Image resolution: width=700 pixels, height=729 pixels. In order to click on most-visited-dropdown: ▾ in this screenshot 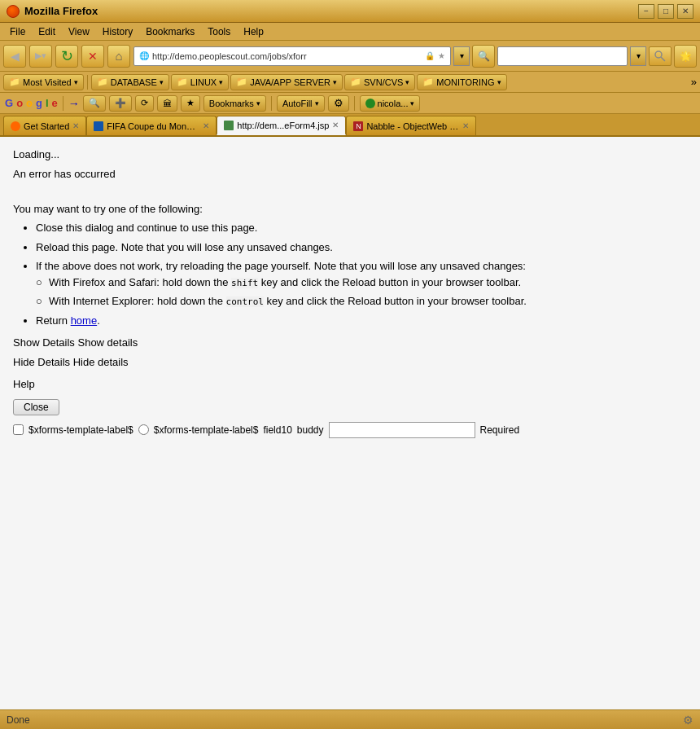, I will do `click(77, 82)`.